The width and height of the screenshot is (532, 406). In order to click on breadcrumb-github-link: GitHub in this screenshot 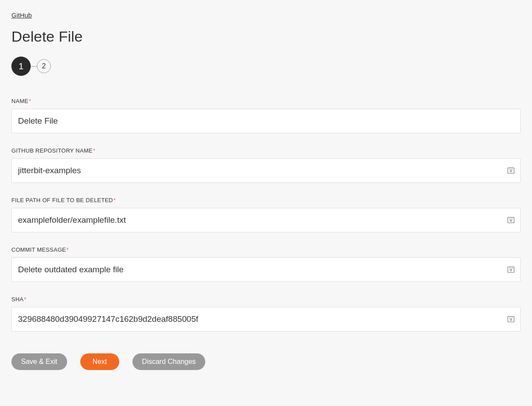, I will do `click(22, 15)`.